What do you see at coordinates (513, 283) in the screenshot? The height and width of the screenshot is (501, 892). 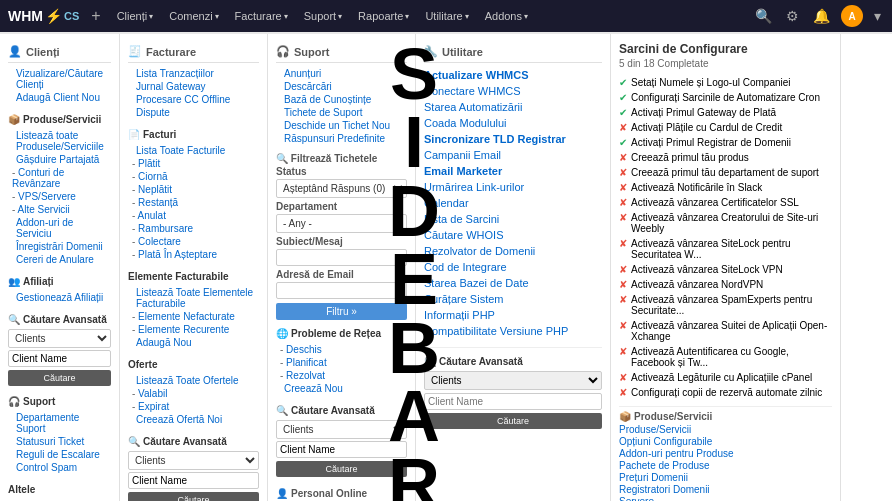 I see `starea-bazei-link: Starea Bazei de Date` at bounding box center [513, 283].